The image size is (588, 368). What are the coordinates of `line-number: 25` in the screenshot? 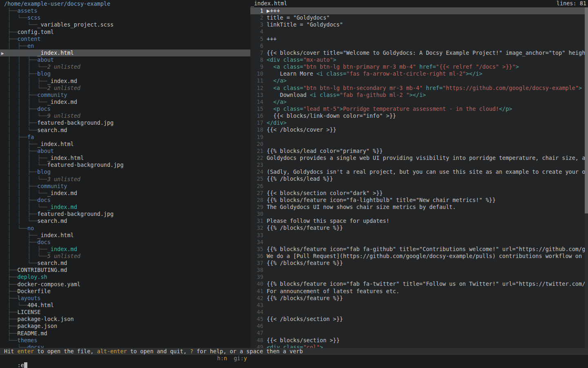 It's located at (257, 179).